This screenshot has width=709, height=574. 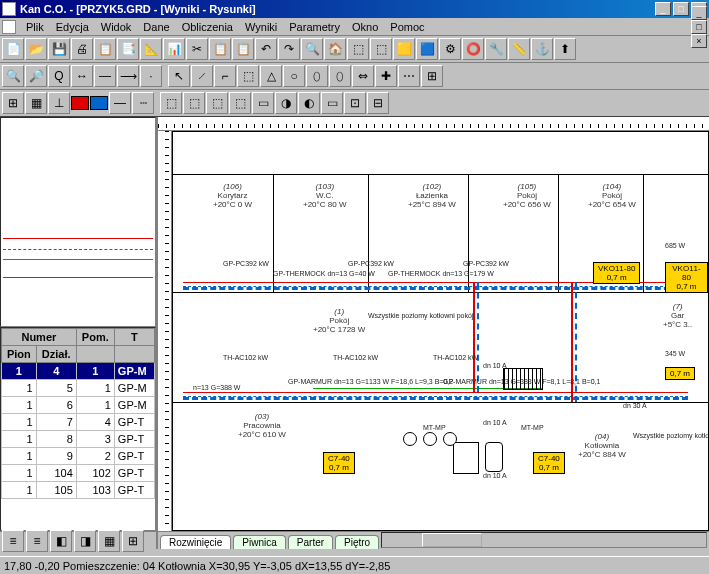 I want to click on toolbar-main-btn-16: ⬚, so click(x=381, y=49).